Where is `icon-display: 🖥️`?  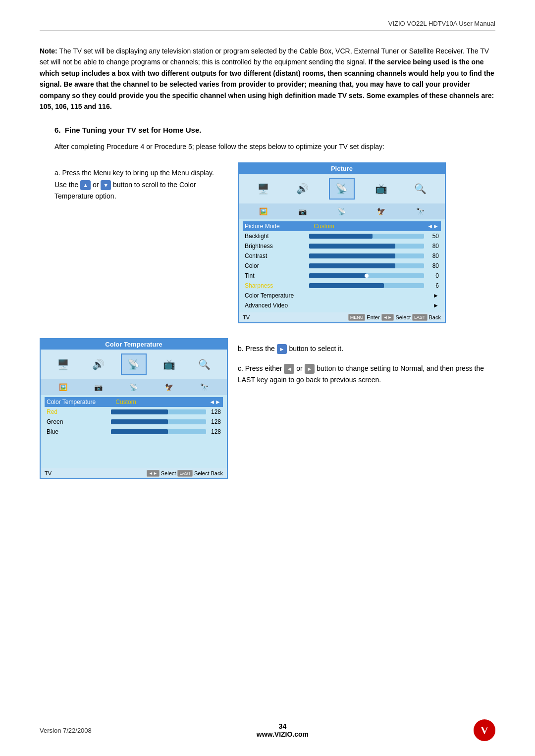
icon-display: 🖥️ is located at coordinates (264, 189).